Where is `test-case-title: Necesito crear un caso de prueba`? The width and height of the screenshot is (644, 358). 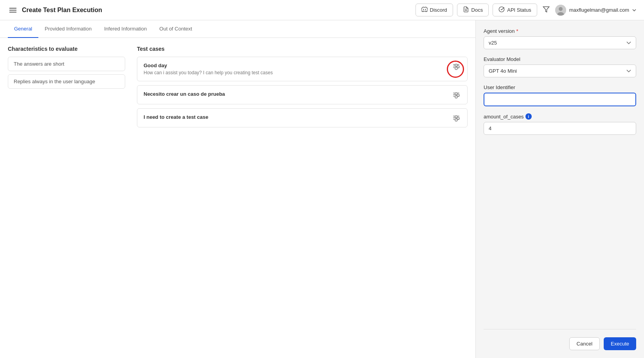 test-case-title: Necesito crear un caso de prueba is located at coordinates (297, 94).